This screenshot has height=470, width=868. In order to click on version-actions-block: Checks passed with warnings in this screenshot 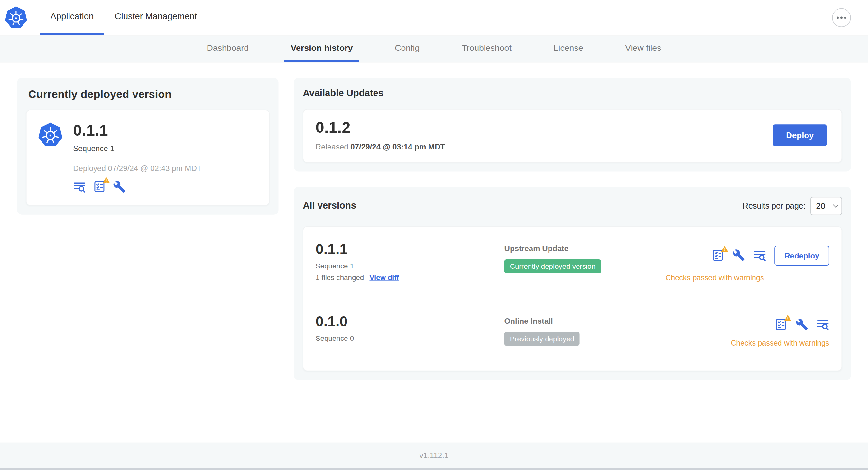, I will do `click(780, 330)`.